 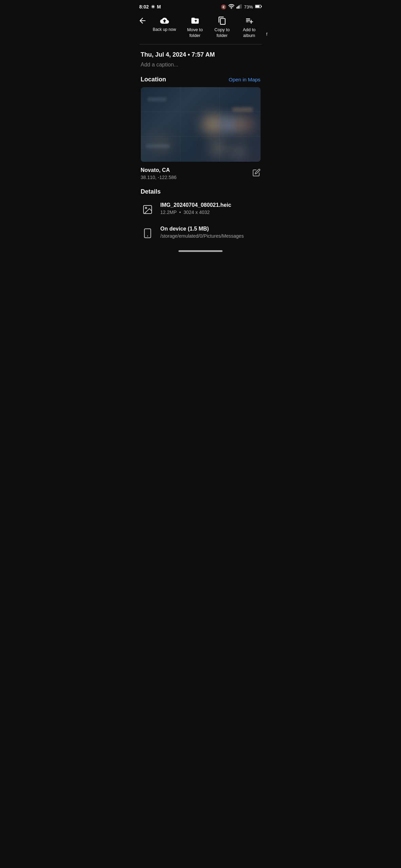 I want to click on location-info: Novato, CA 38.110, -122.586, so click(x=201, y=174).